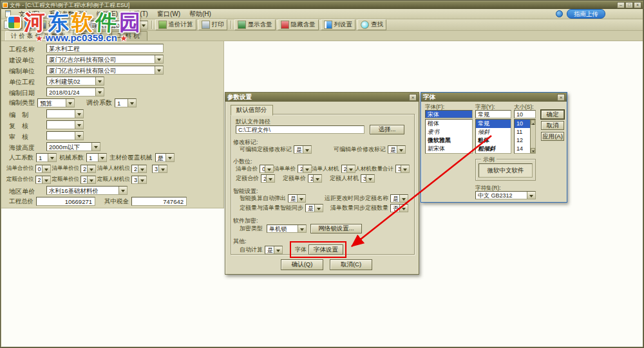 The image size is (644, 348). I want to click on find-button: 查找, so click(372, 24).